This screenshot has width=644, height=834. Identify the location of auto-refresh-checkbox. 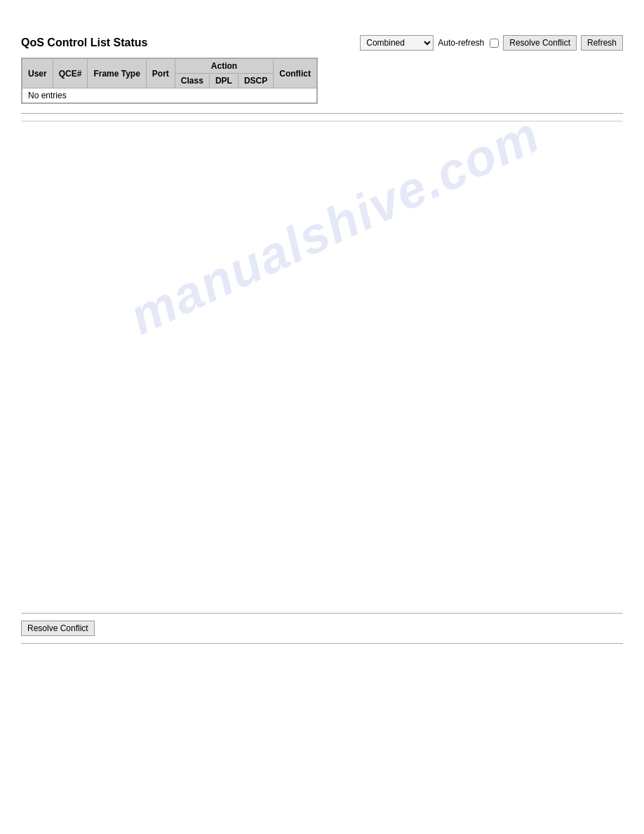
(494, 44).